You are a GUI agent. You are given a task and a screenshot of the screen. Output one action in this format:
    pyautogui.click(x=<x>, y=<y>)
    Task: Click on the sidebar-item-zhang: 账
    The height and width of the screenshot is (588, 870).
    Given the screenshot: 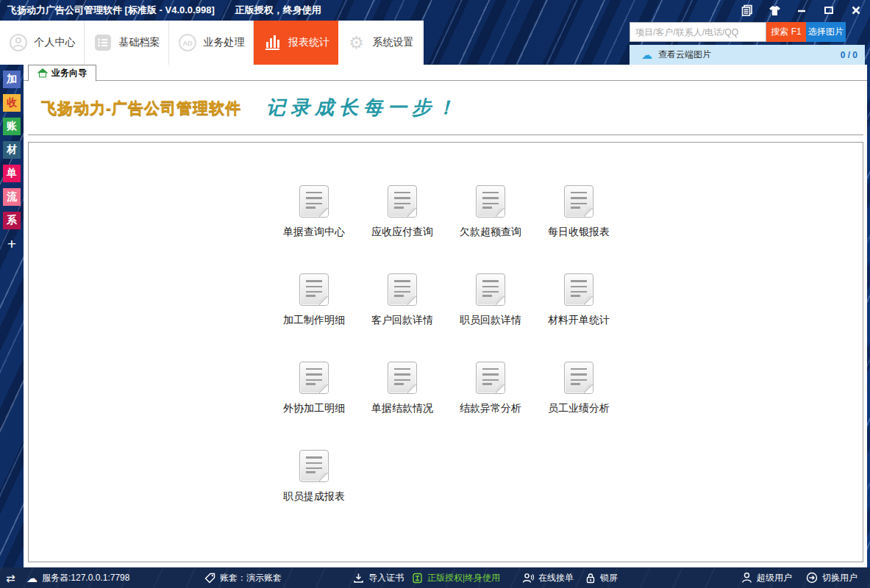 What is the action you would take?
    pyautogui.click(x=12, y=126)
    